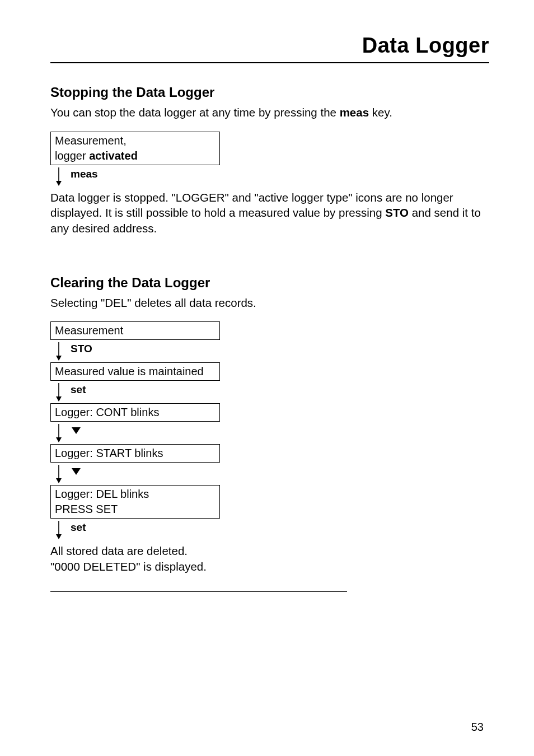 Image resolution: width=534 pixels, height=756 pixels. Describe the element at coordinates (107, 412) in the screenshot. I see `box-line: Logger: CONT blinks` at that location.